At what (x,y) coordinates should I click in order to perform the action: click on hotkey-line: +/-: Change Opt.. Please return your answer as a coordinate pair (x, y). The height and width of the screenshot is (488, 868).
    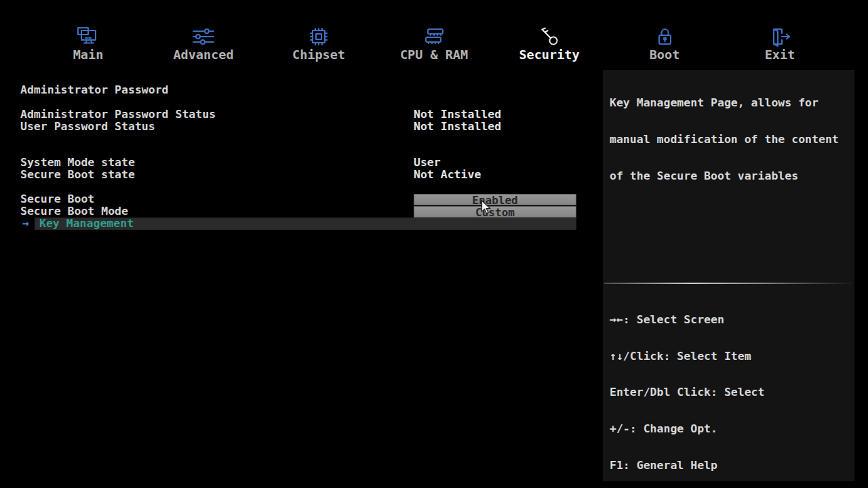
    Looking at the image, I should click on (687, 429).